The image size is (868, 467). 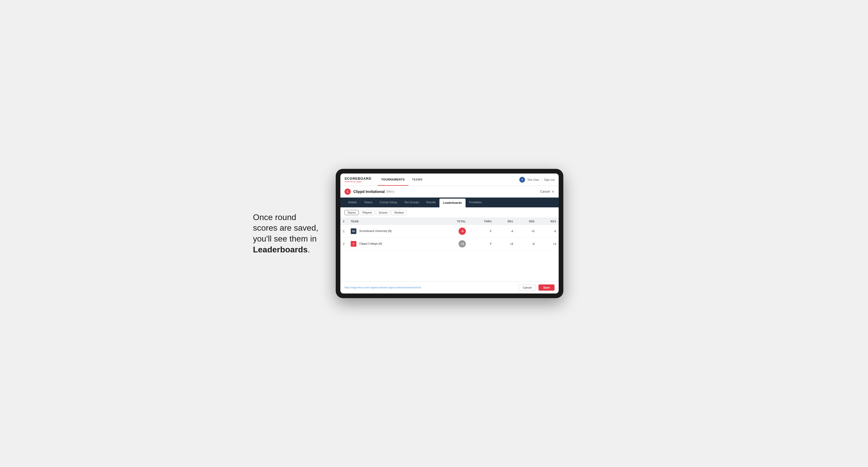 What do you see at coordinates (368, 202) in the screenshot?
I see `tab-teams: Teams` at bounding box center [368, 202].